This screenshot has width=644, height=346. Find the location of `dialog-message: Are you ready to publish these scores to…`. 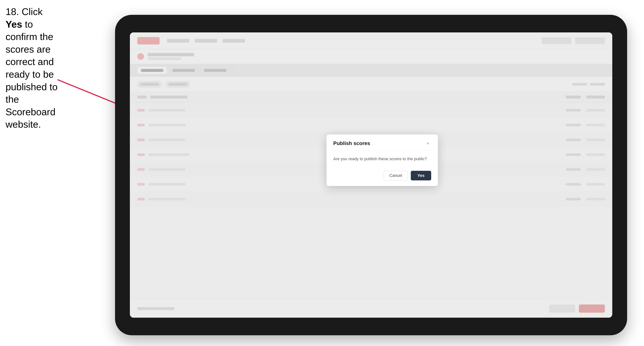

dialog-message: Are you ready to publish these scores to… is located at coordinates (382, 159).